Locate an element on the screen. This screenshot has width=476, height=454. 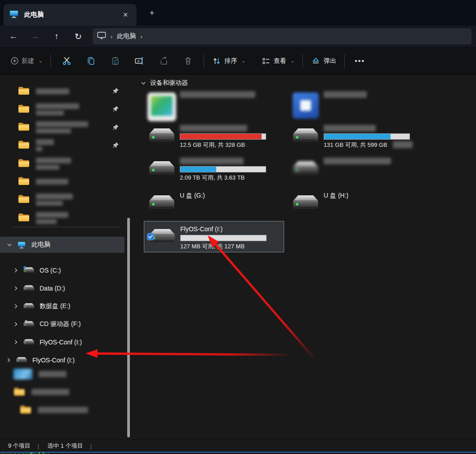
eject-icon is located at coordinates (316, 61).